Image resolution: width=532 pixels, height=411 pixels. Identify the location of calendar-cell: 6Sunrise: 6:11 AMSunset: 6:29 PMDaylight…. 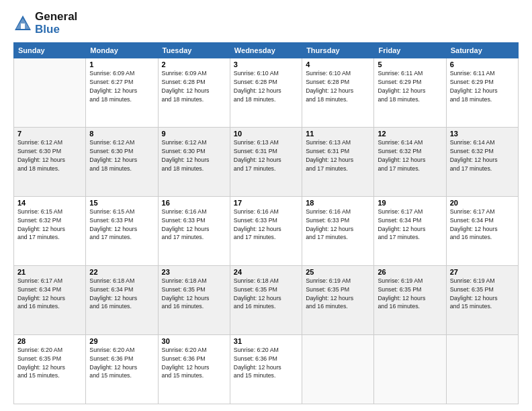
(482, 93).